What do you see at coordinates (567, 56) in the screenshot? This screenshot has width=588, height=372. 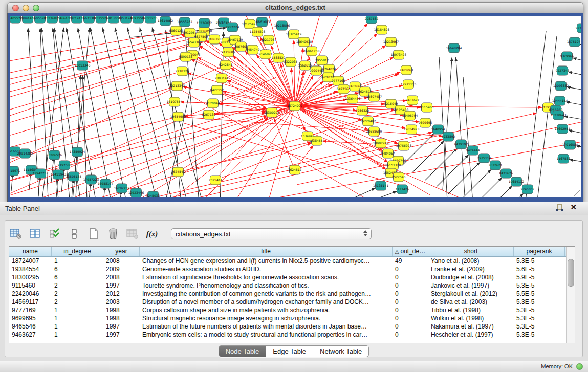 I see `graph-node-label: 9329966` at bounding box center [567, 56].